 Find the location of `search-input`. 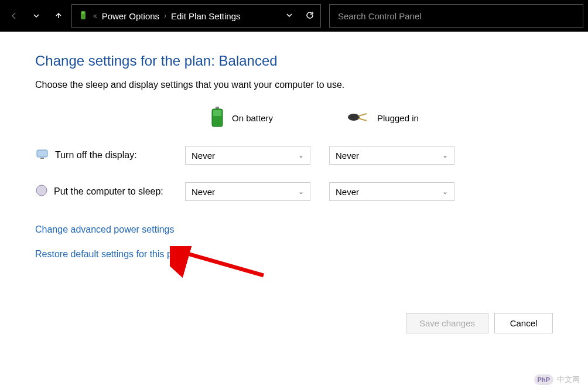

search-input is located at coordinates (456, 16).